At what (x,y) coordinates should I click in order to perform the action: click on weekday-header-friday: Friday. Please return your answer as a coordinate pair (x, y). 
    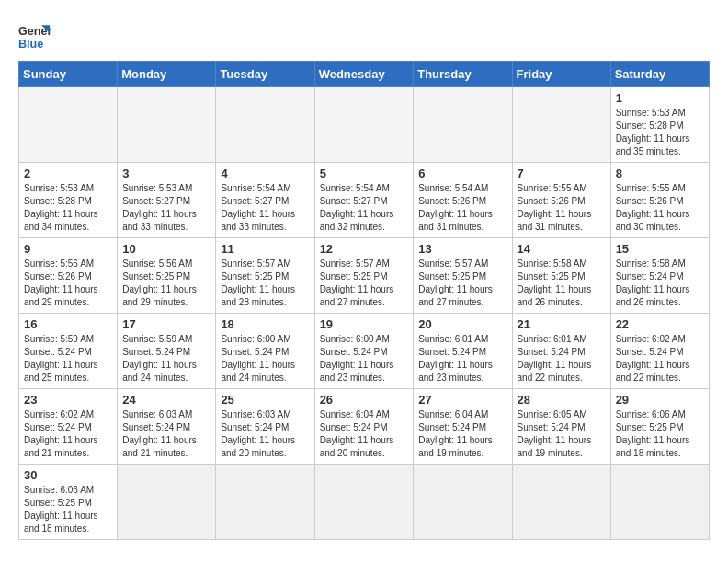
    Looking at the image, I should click on (561, 75).